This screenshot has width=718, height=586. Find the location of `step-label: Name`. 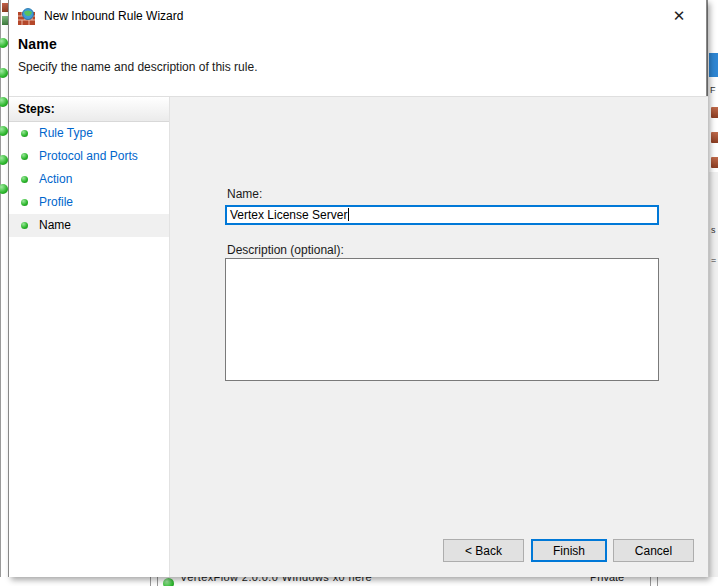

step-label: Name is located at coordinates (55, 225).